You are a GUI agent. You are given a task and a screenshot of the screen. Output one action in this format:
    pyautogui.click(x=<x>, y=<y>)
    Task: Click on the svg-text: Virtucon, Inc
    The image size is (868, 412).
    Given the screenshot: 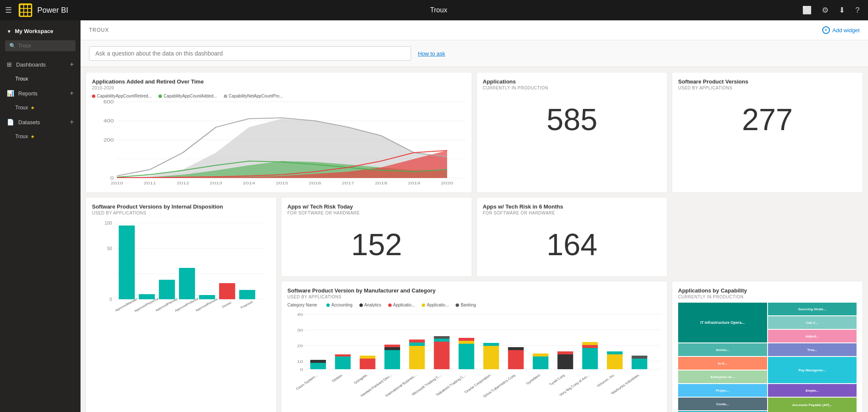 What is the action you would take?
    pyautogui.click(x=606, y=381)
    